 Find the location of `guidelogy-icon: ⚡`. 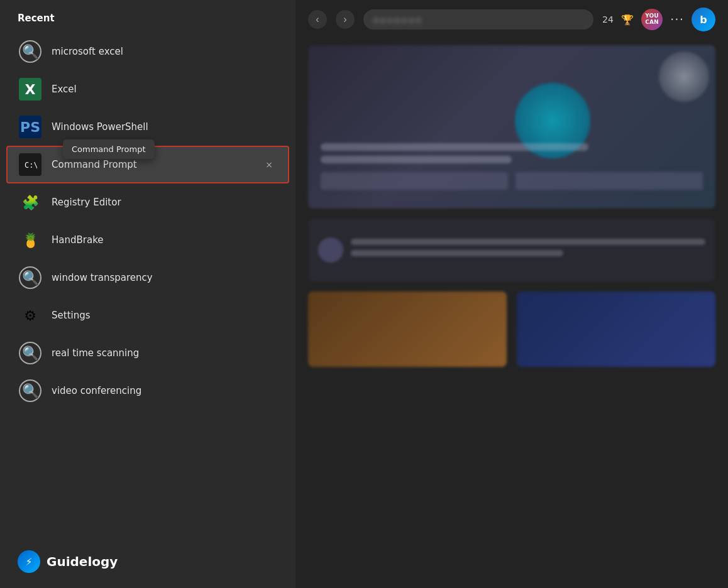

guidelogy-icon: ⚡ is located at coordinates (29, 562).